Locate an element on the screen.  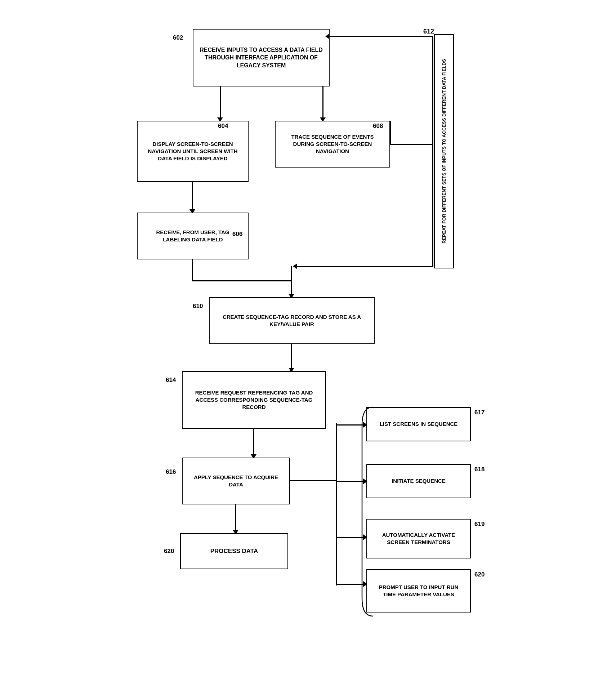
node-616-label: 616 is located at coordinates (171, 472).